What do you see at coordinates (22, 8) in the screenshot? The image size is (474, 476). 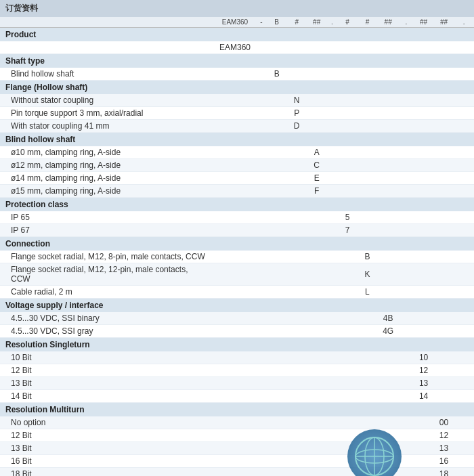 I see `header-title: 订货资料` at bounding box center [22, 8].